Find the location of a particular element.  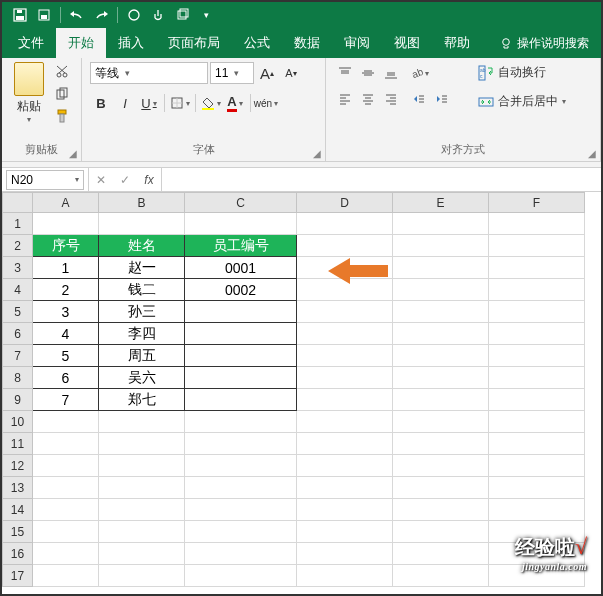

tell-me-search: 操作说明搜索 is located at coordinates (544, 44).